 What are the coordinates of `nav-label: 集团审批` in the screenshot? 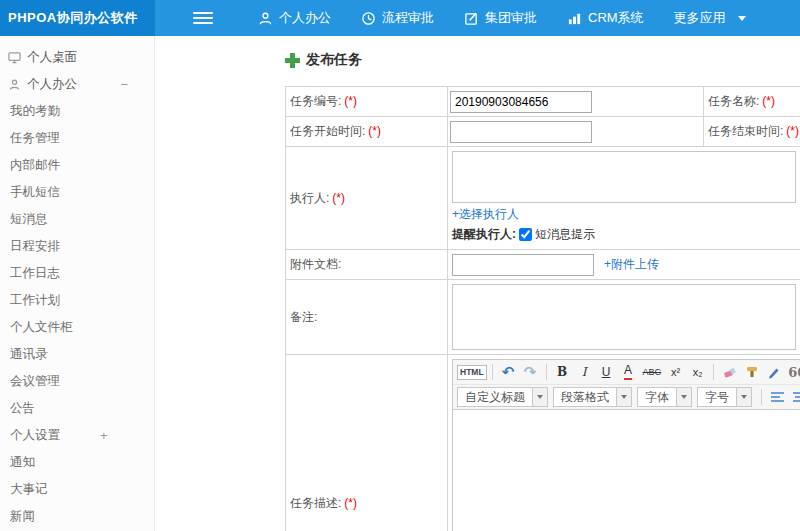 It's located at (511, 18).